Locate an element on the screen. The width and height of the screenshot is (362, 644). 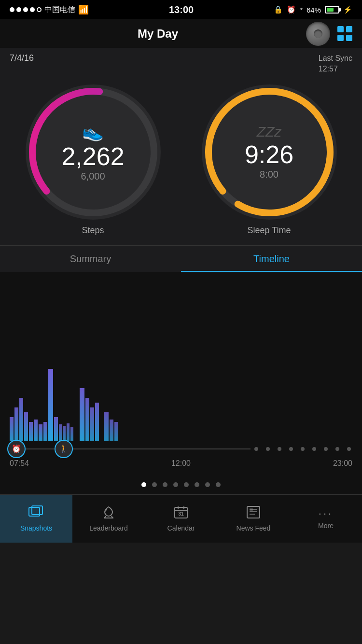
time-axis: 07:54 12:00 23:00 is located at coordinates (181, 463).